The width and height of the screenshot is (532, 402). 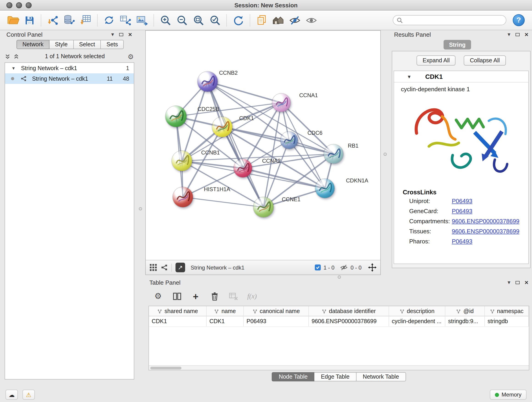 What do you see at coordinates (13, 68) in the screenshot?
I see `collection-disclosure-icon: ▼` at bounding box center [13, 68].